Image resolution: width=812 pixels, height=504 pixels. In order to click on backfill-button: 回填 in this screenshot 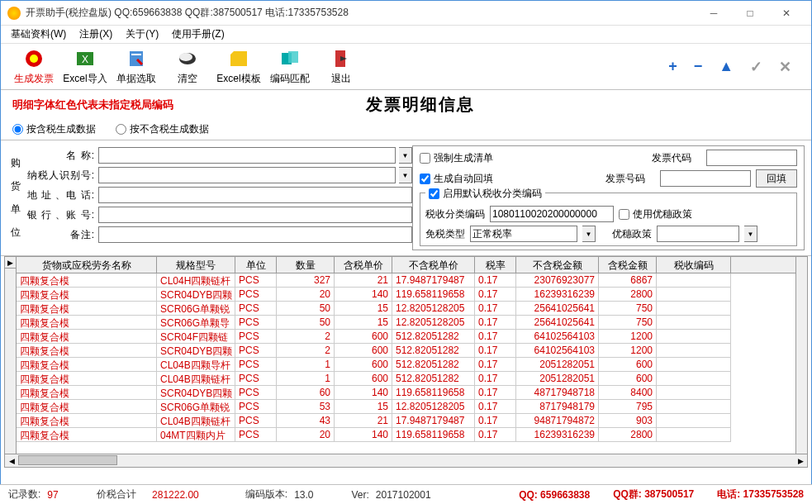, I will do `click(776, 178)`.